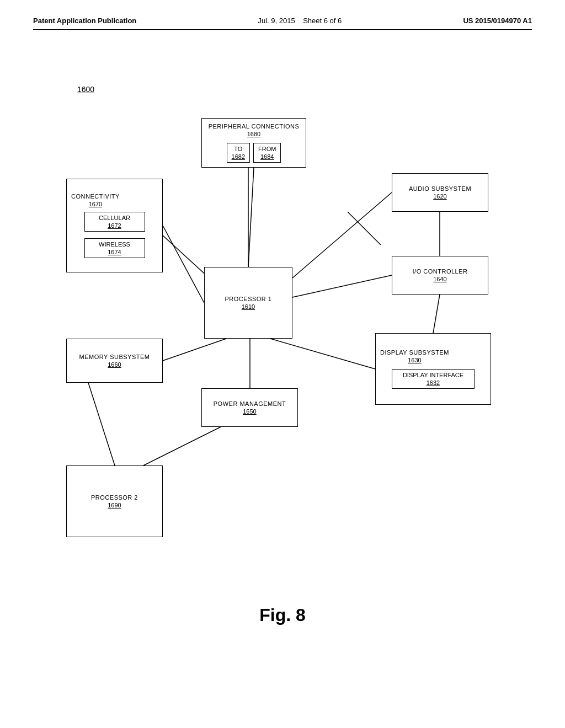  I want to click on page-header: Patent Application Publication Jul. 9, 2…, so click(282, 23).